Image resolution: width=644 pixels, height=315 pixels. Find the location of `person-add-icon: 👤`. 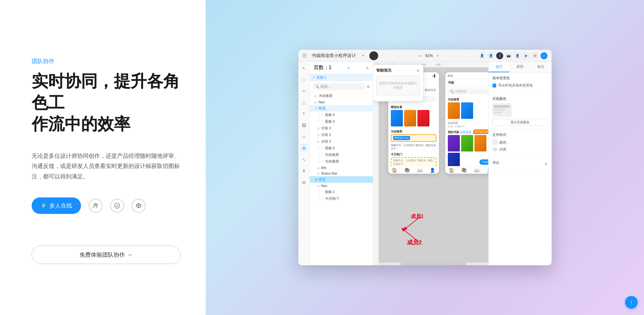

person-add-icon: 👤 is located at coordinates (517, 56).